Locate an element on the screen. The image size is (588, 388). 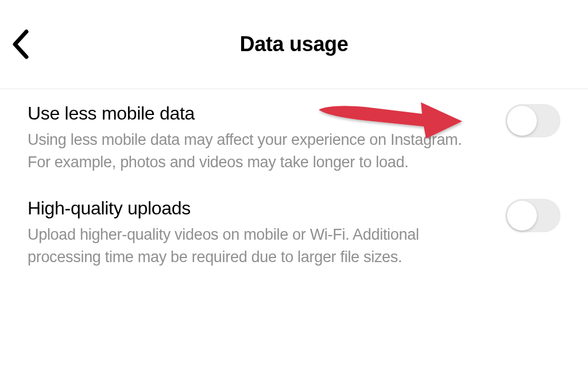
page-title: Data usage is located at coordinates (294, 44).